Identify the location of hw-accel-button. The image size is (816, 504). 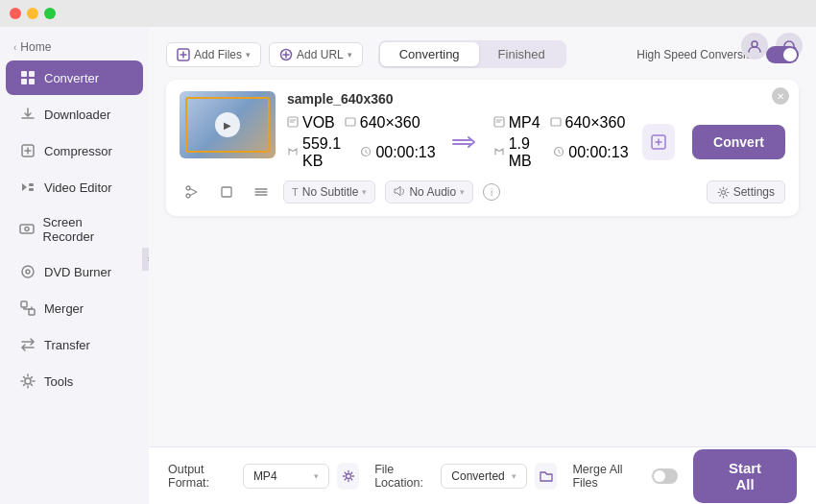
(659, 142).